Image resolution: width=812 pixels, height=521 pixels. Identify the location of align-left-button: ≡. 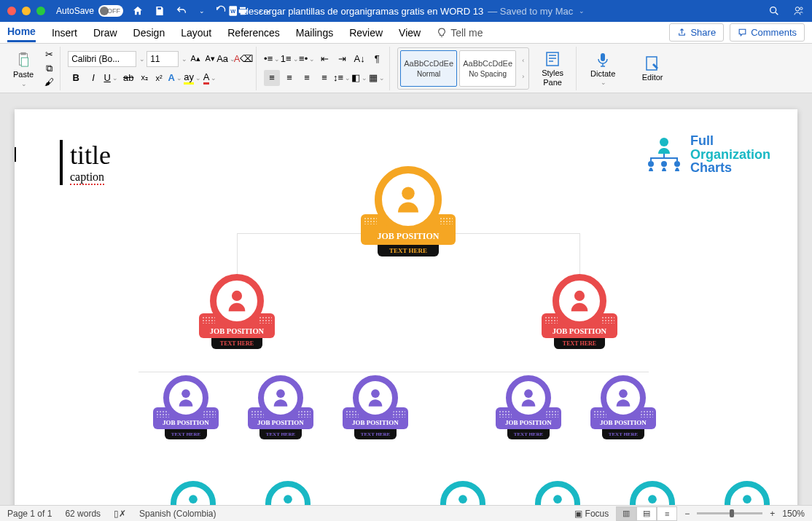
(272, 78).